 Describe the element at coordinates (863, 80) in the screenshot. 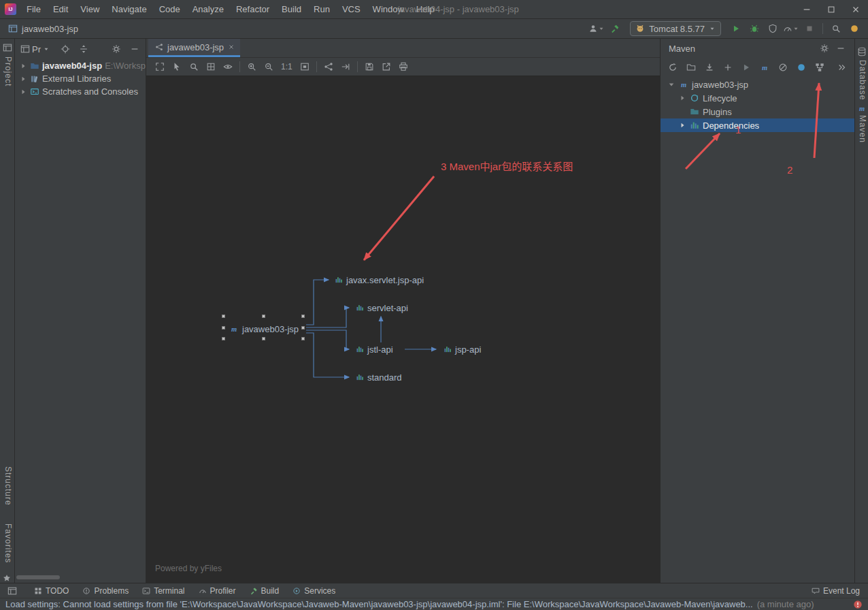

I see `toolwindow-button-database: Database` at that location.